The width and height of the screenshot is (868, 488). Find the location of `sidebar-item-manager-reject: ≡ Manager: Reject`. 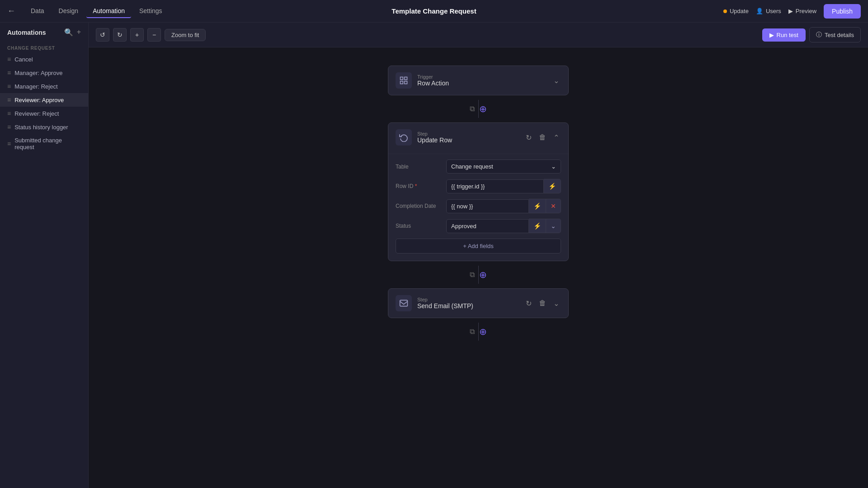

sidebar-item-manager-reject: ≡ Manager: Reject is located at coordinates (44, 86).